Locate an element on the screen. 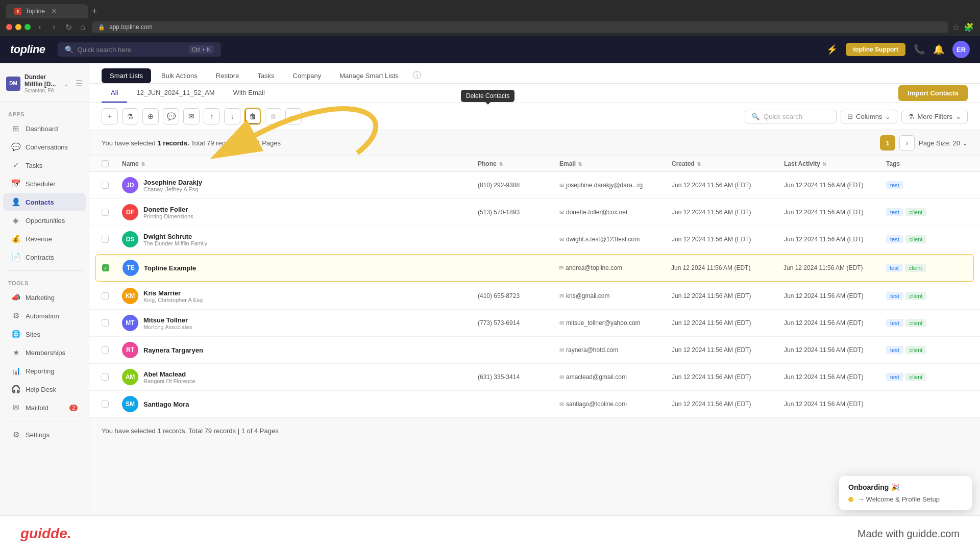 The image size is (980, 551). contact-tags: test client is located at coordinates (927, 323).